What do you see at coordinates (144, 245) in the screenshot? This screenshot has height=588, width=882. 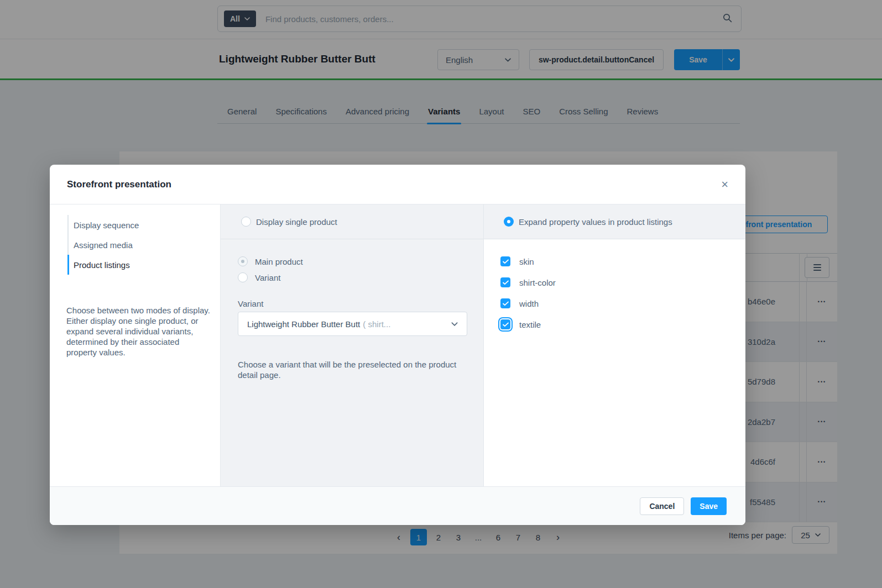 I see `sidebar-item-assigned-media: Assigned media` at bounding box center [144, 245].